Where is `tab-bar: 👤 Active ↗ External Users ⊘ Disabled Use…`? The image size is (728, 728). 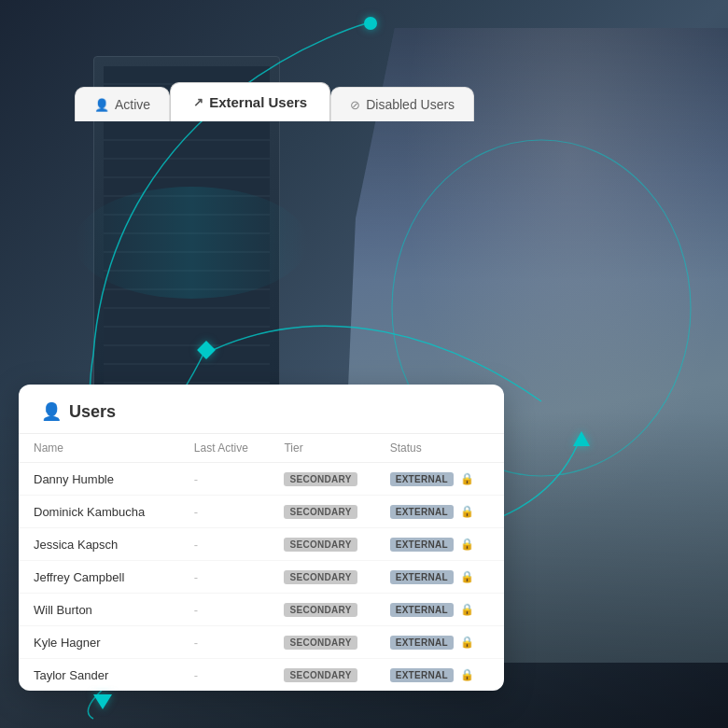 tab-bar: 👤 Active ↗ External Users ⊘ Disabled Use… is located at coordinates (274, 102).